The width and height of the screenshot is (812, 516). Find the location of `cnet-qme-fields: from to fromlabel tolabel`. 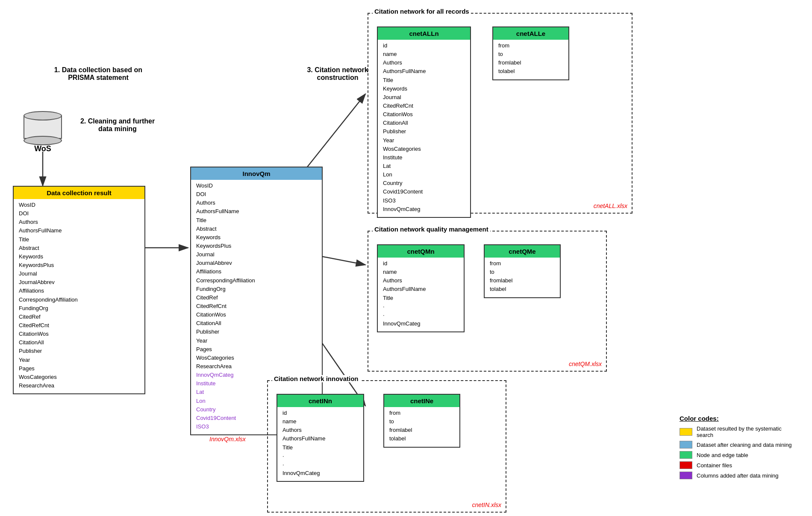

cnet-qme-fields: from to fromlabel tolabel is located at coordinates (522, 278).